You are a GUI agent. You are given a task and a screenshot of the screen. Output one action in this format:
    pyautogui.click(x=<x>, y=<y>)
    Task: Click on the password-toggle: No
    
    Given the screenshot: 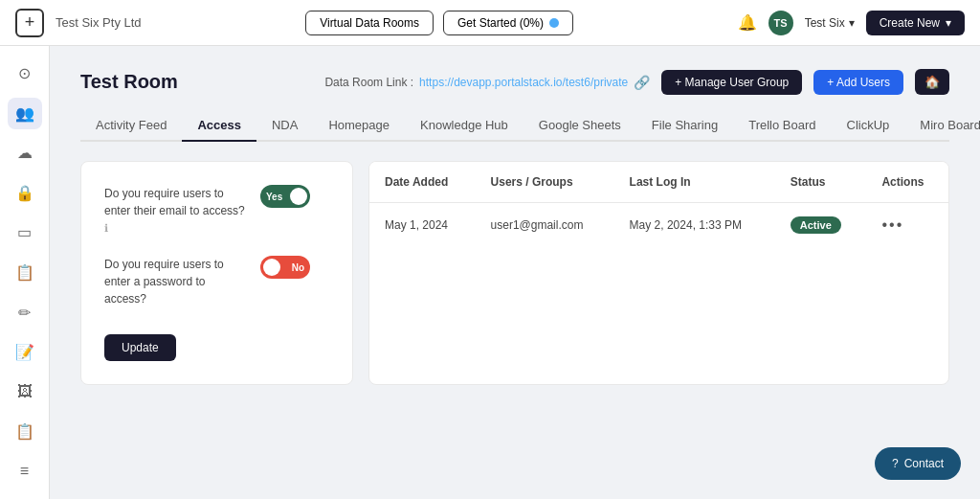 What is the action you would take?
    pyautogui.click(x=285, y=267)
    